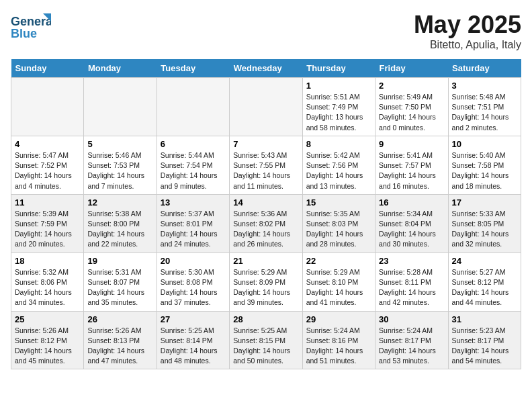 Image resolution: width=532 pixels, height=411 pixels. What do you see at coordinates (412, 223) in the screenshot?
I see `calendar-cell: 16Sunrise: 5:34 AMSunset: 8:04 PMDayligh…` at bounding box center [412, 223].